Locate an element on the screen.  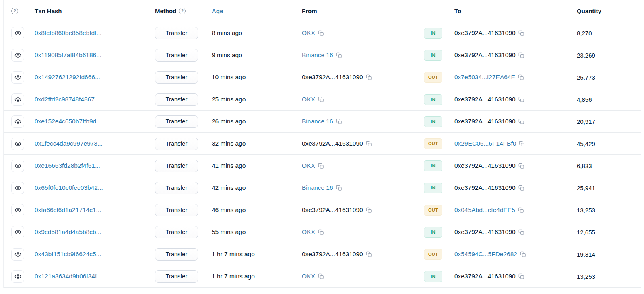
table-row: 0x65f0fe10c0fec03b42... Transfer 42 mins… is located at coordinates (322, 188).